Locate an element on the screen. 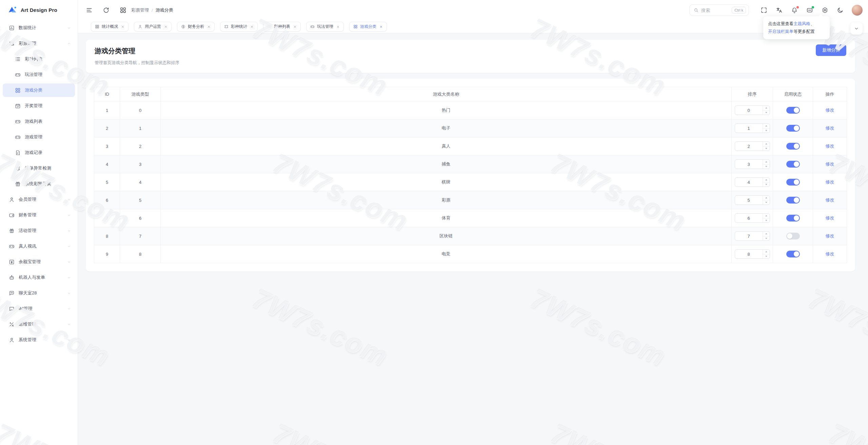  sidebar-item-system-mgmt: 系统管理 is located at coordinates (39, 340).